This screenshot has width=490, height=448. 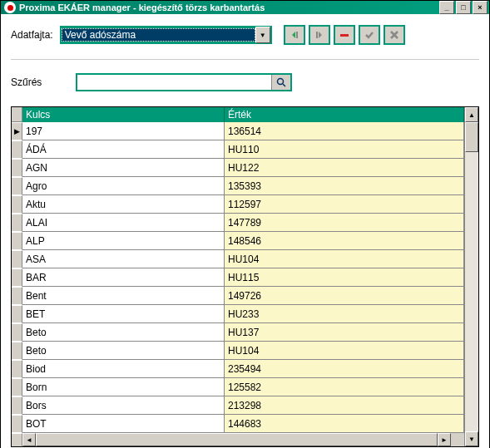 What do you see at coordinates (17, 115) in the screenshot?
I see `row-marker-header` at bounding box center [17, 115].